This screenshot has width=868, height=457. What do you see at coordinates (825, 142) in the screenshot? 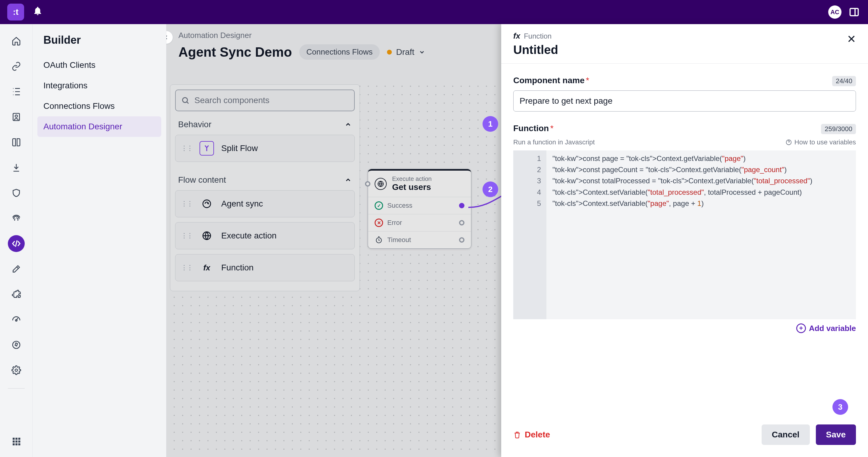
I see `help-link-label: How to use variables` at bounding box center [825, 142].